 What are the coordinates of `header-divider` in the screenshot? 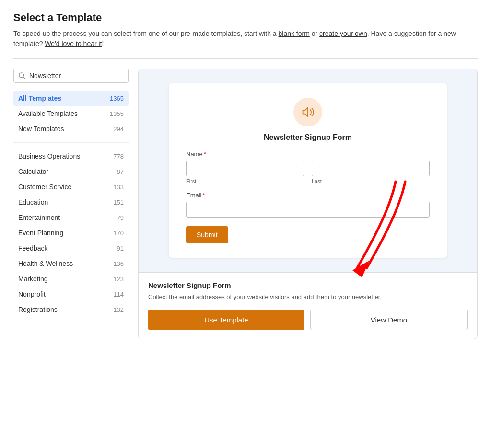 It's located at (246, 58).